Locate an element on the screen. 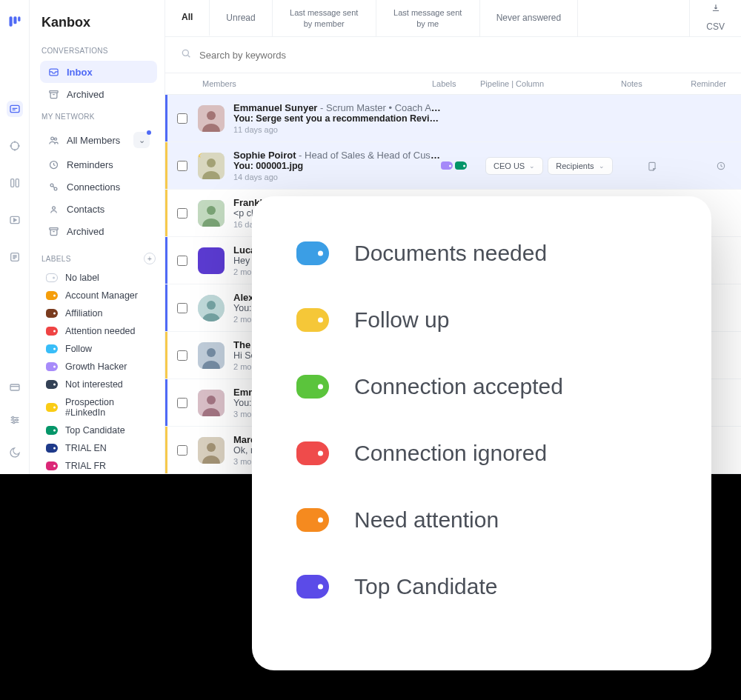 This screenshot has width=741, height=700. label-name: TRIAL EN is located at coordinates (86, 448).